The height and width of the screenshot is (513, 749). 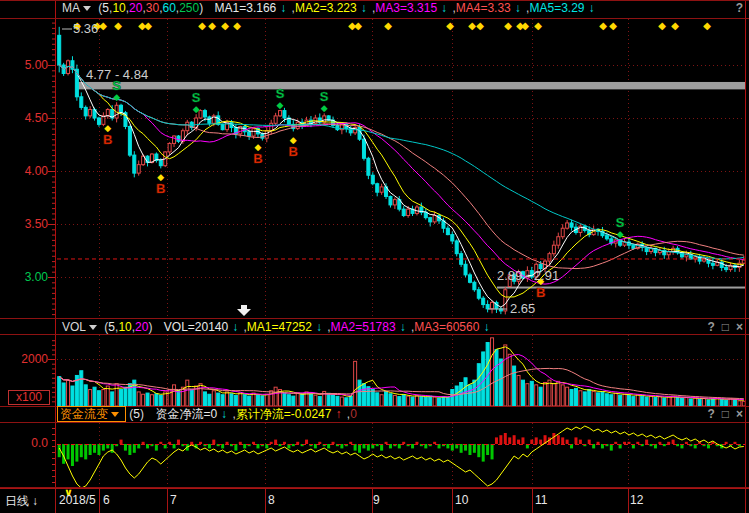 I want to click on moneyflow-indicator-label: 资金流变, so click(x=84, y=414).